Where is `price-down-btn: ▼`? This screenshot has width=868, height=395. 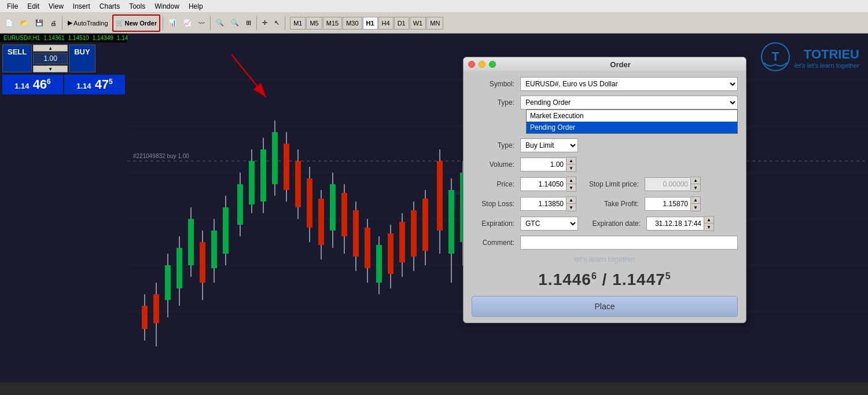 price-down-btn: ▼ is located at coordinates (571, 188).